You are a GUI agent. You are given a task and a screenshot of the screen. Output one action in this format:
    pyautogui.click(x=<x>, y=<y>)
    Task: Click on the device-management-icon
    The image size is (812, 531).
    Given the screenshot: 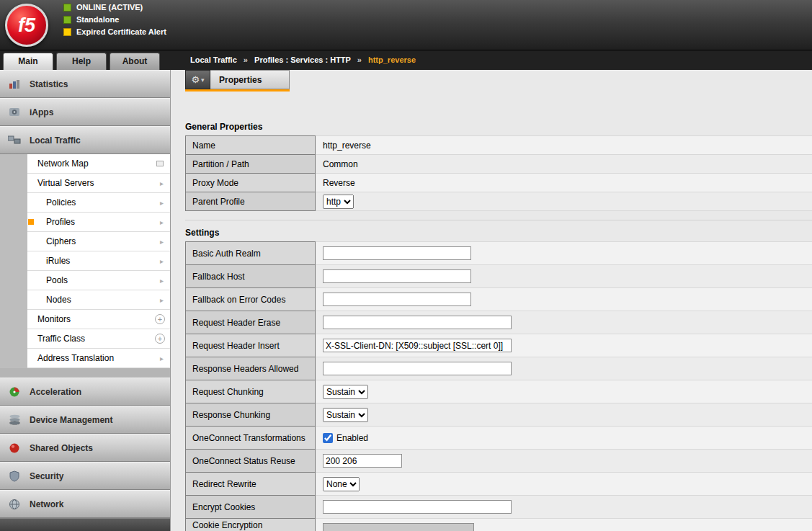 What is the action you would take?
    pyautogui.click(x=14, y=420)
    